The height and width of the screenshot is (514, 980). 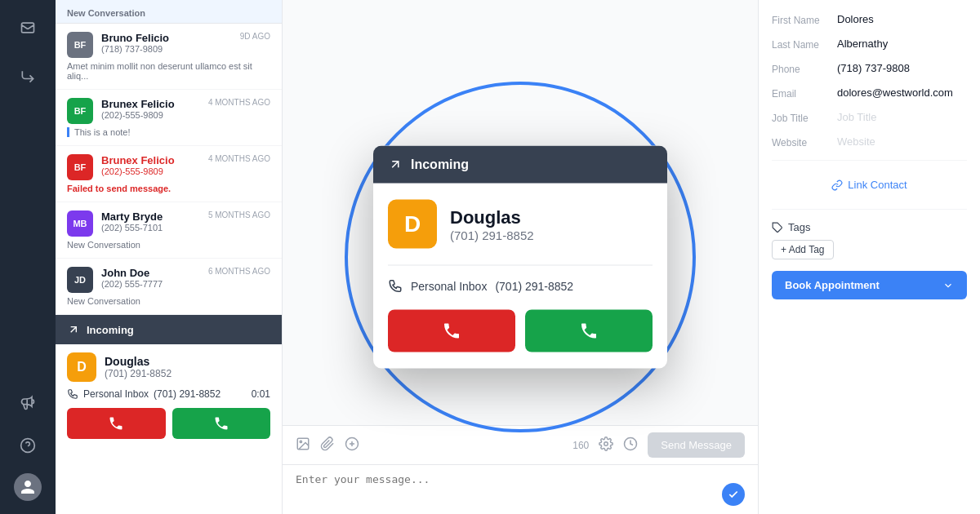 What do you see at coordinates (116, 423) in the screenshot?
I see `decline-icon` at bounding box center [116, 423].